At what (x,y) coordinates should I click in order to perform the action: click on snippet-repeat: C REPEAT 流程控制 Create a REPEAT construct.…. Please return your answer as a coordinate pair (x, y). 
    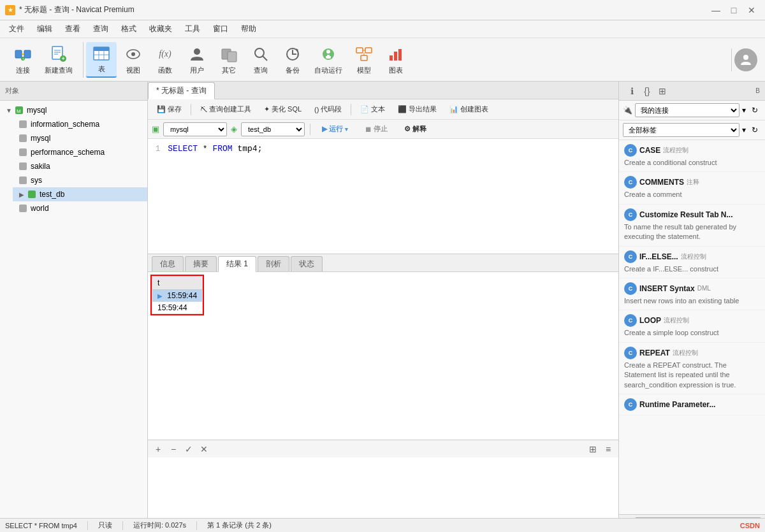
    Looking at the image, I should click on (692, 368).